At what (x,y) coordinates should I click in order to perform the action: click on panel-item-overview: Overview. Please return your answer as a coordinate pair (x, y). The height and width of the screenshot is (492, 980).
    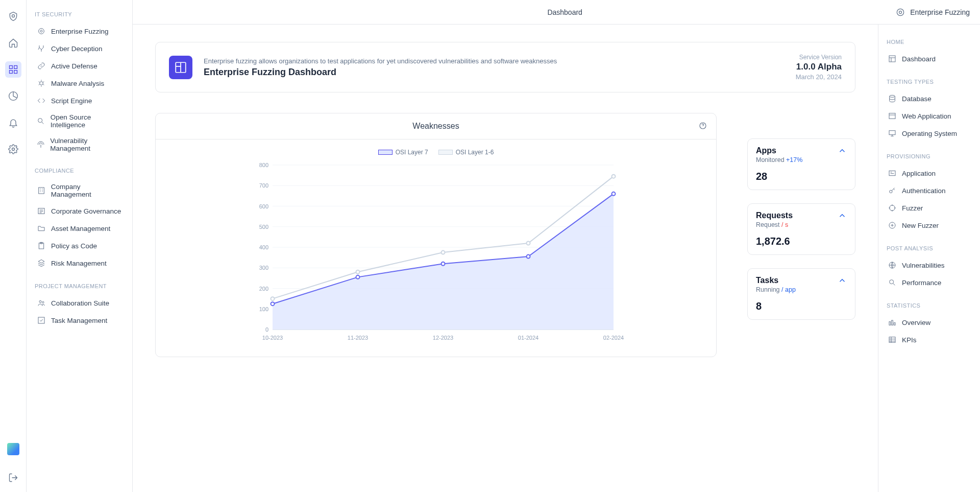
    Looking at the image, I should click on (929, 322).